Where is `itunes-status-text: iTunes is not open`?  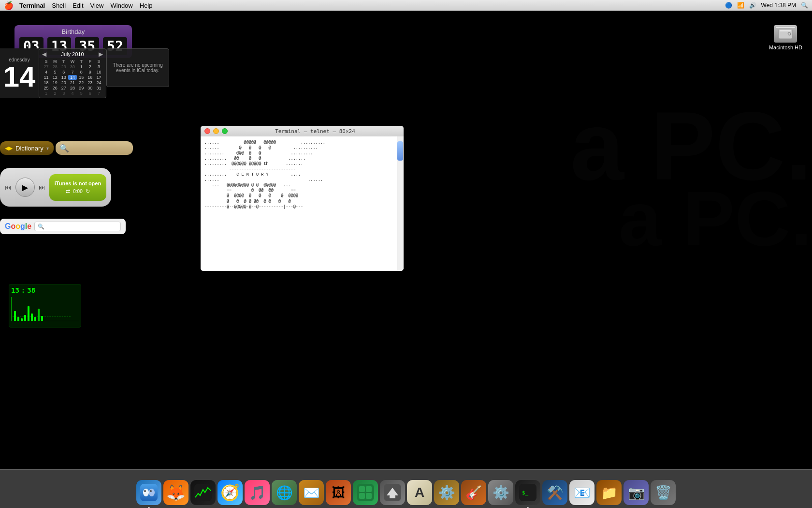
itunes-status-text: iTunes is not open is located at coordinates (78, 183).